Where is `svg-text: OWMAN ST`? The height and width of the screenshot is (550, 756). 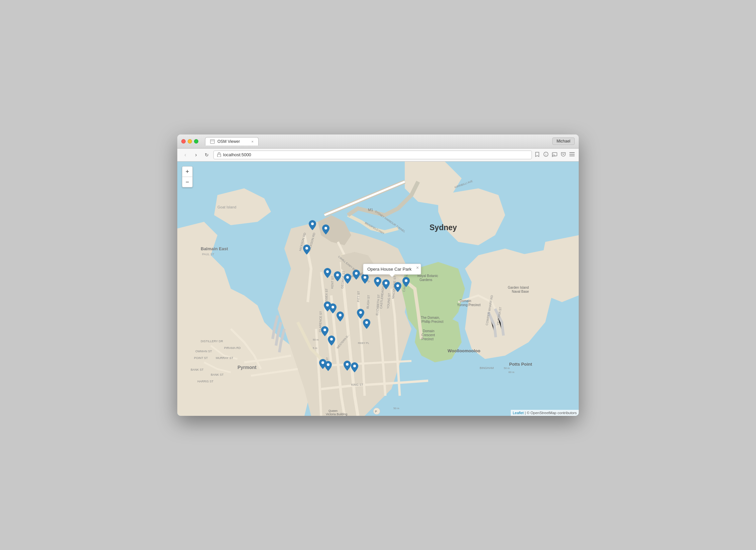 svg-text: OWMAN ST is located at coordinates (204, 351).